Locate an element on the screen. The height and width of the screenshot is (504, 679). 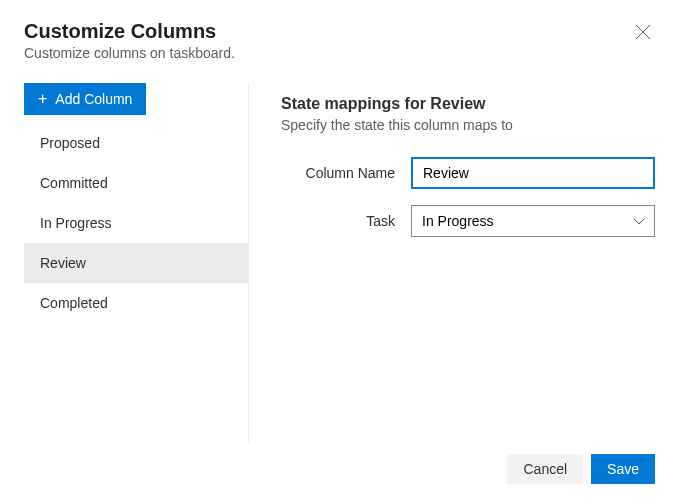
add-column-button: + Add Column is located at coordinates (85, 99).